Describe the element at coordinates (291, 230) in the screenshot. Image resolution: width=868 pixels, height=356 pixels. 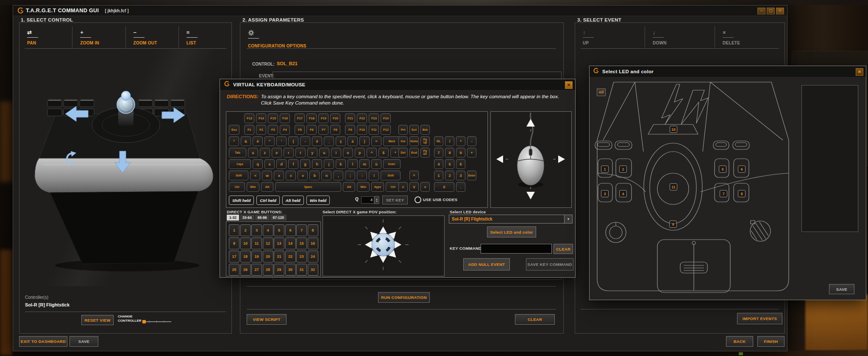
I see `dx-button-6: 6` at that location.